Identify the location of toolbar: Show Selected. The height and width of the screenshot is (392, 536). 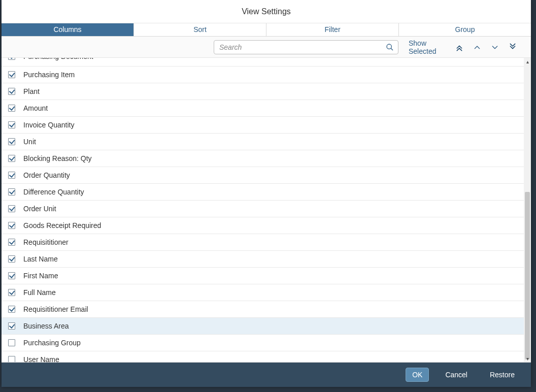
(266, 47).